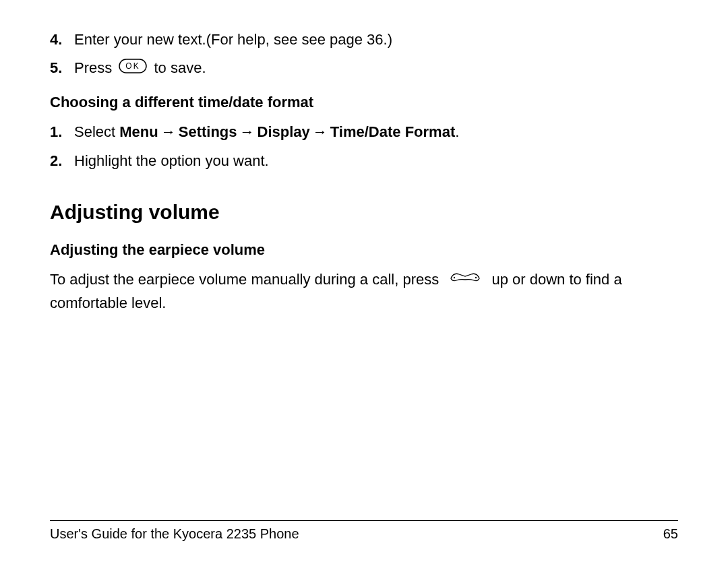 The width and height of the screenshot is (728, 562). What do you see at coordinates (208, 132) in the screenshot?
I see `menu-path-settings: Settings` at bounding box center [208, 132].